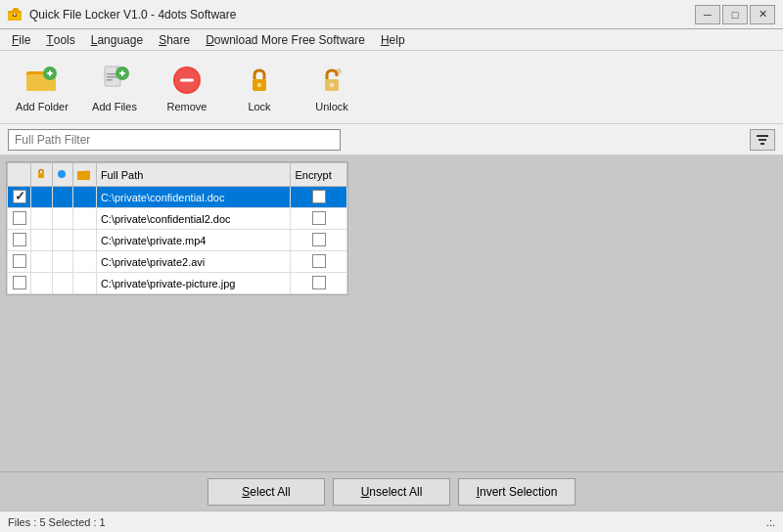 This screenshot has height=532, width=783. What do you see at coordinates (392, 521) in the screenshot?
I see `status-bar: Files : 5 Selected : 1 .:.` at bounding box center [392, 521].